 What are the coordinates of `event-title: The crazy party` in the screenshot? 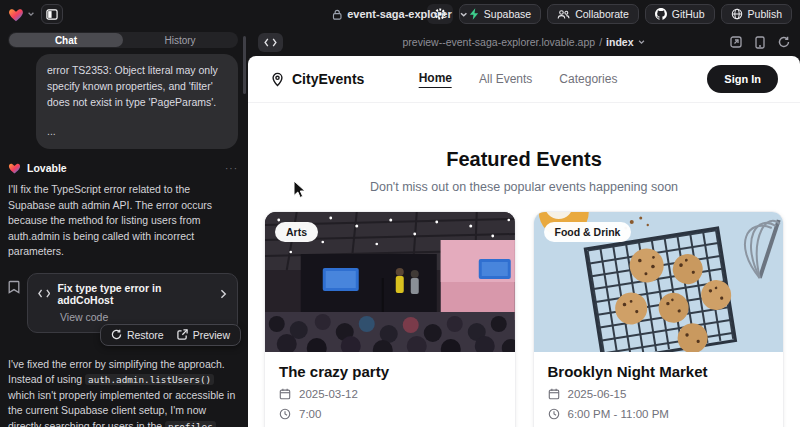 It's located at (390, 372).